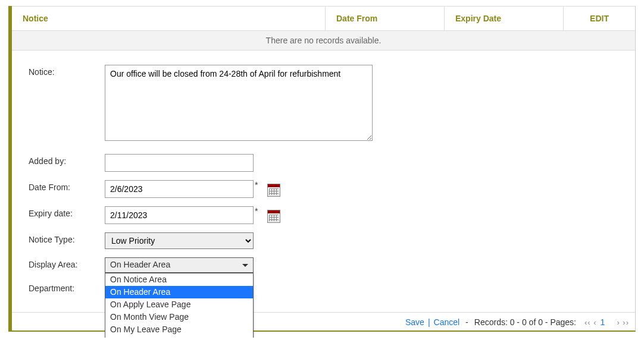 The image size is (644, 362). What do you see at coordinates (179, 163) in the screenshot?
I see `addedby-input` at bounding box center [179, 163].